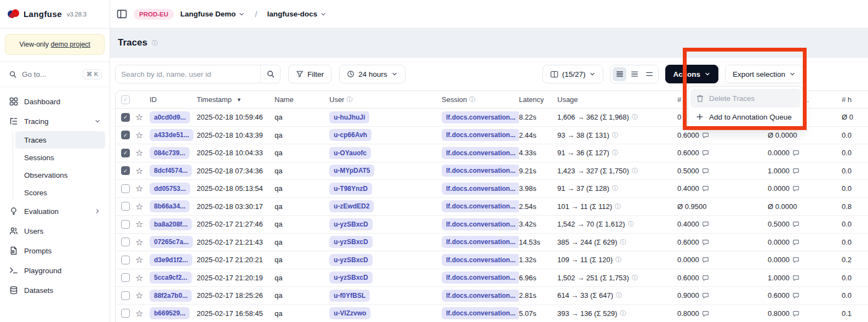 The width and height of the screenshot is (868, 322). Describe the element at coordinates (350, 296) in the screenshot. I see `user-id-badge: u-f0YfBSL` at that location.